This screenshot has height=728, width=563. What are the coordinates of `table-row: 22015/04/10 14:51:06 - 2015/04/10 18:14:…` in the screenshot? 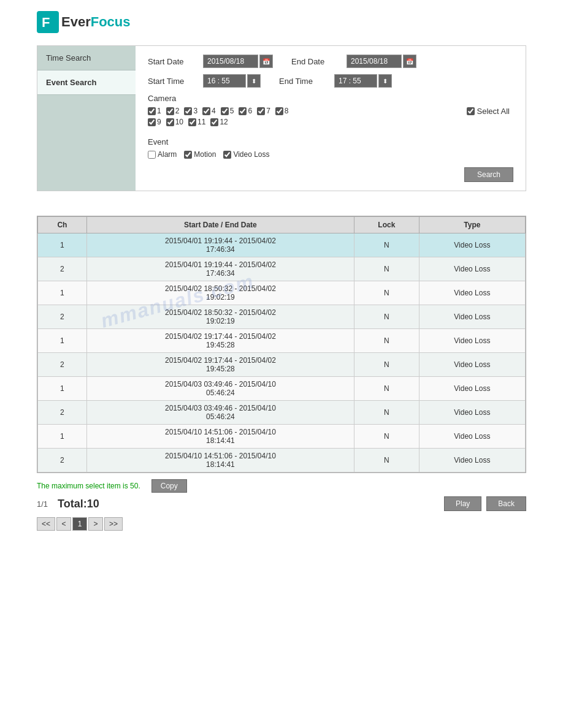 It's located at (282, 461).